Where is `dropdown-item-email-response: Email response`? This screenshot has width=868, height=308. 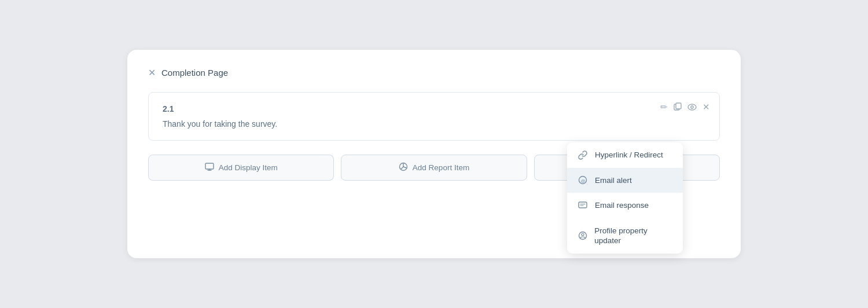
dropdown-item-email-response: Email response is located at coordinates (625, 206).